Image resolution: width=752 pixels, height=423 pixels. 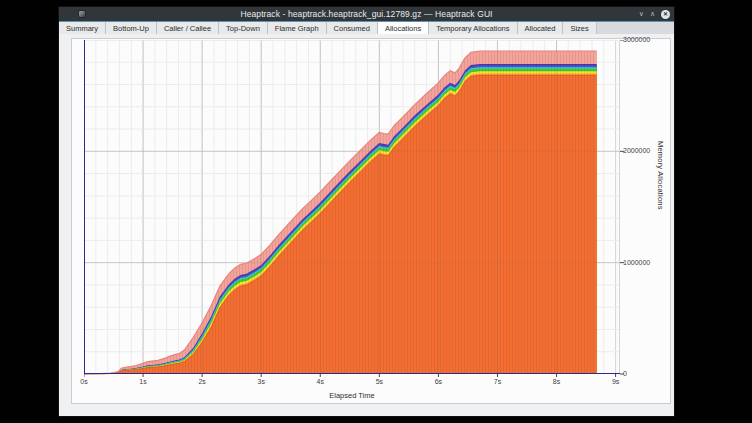 What do you see at coordinates (379, 382) in the screenshot?
I see `x-tick-label: 5s` at bounding box center [379, 382].